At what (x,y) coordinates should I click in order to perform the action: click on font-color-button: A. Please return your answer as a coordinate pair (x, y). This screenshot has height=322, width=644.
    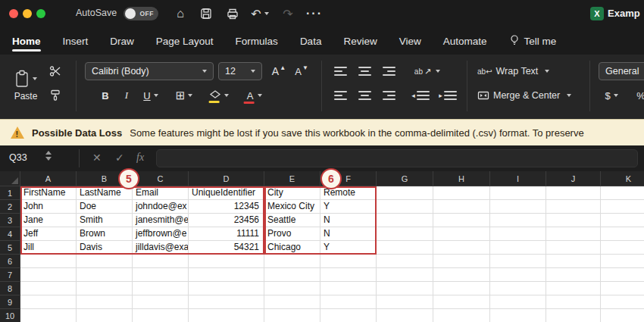
    Looking at the image, I should click on (254, 95).